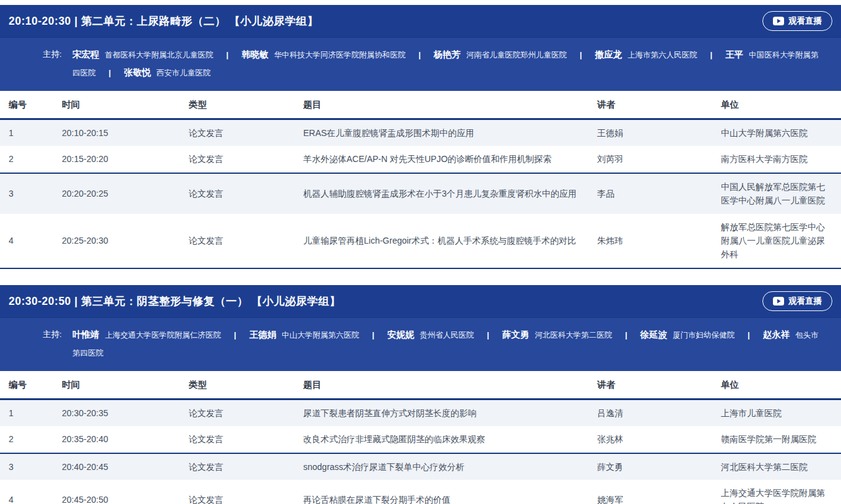 The width and height of the screenshot is (841, 504). What do you see at coordinates (86, 335) in the screenshot?
I see `moderator-name: 叶惟靖` at bounding box center [86, 335].